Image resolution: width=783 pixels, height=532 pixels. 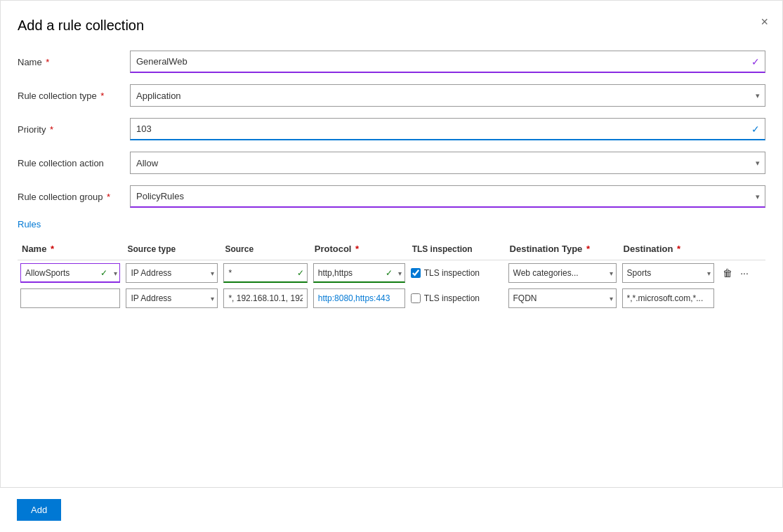 I want to click on col-header-destination-type: Destination Type *, so click(x=562, y=251).